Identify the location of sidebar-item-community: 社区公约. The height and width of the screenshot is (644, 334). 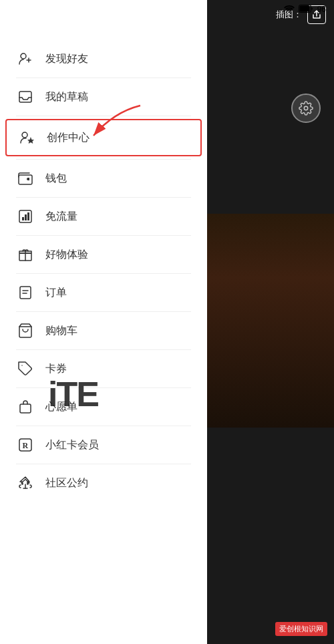
(104, 483).